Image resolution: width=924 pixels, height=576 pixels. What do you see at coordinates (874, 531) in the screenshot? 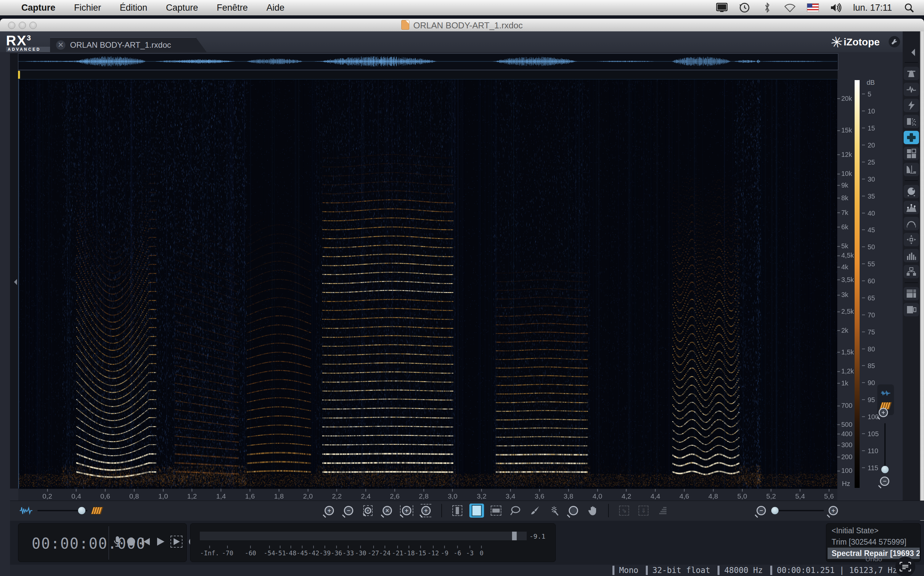
I see `undo-history-item: <Initial State>` at bounding box center [874, 531].